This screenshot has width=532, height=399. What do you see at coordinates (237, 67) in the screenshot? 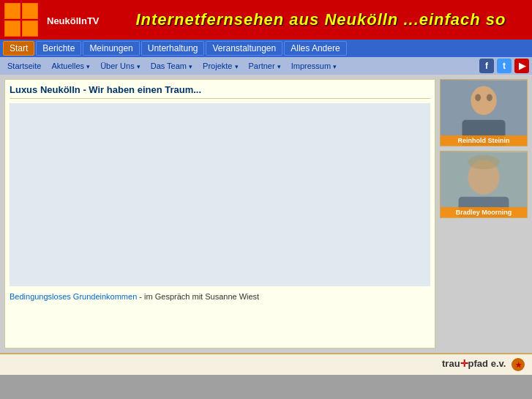
I see `nav2-projekte-arrow: ▾` at bounding box center [237, 67].